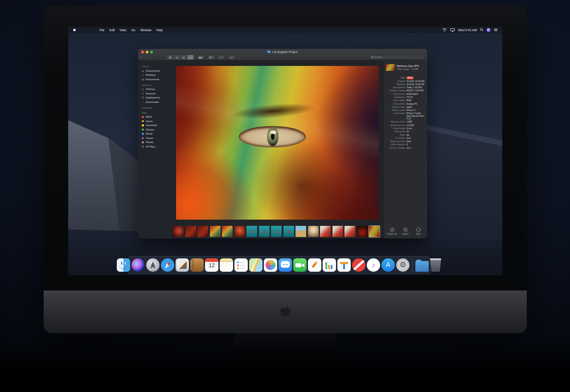 This screenshot has width=570, height=392. What do you see at coordinates (410, 78) in the screenshot?
I see `tag-badge: Work` at bounding box center [410, 78].